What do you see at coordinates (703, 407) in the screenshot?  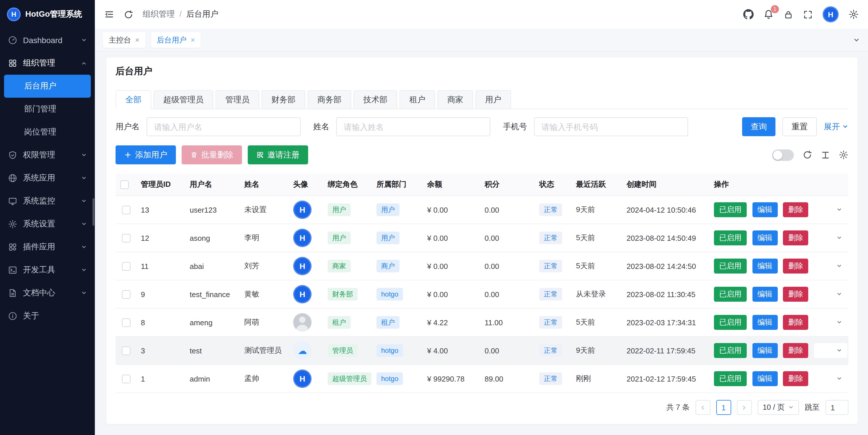 I see `prev-page-button` at bounding box center [703, 407].